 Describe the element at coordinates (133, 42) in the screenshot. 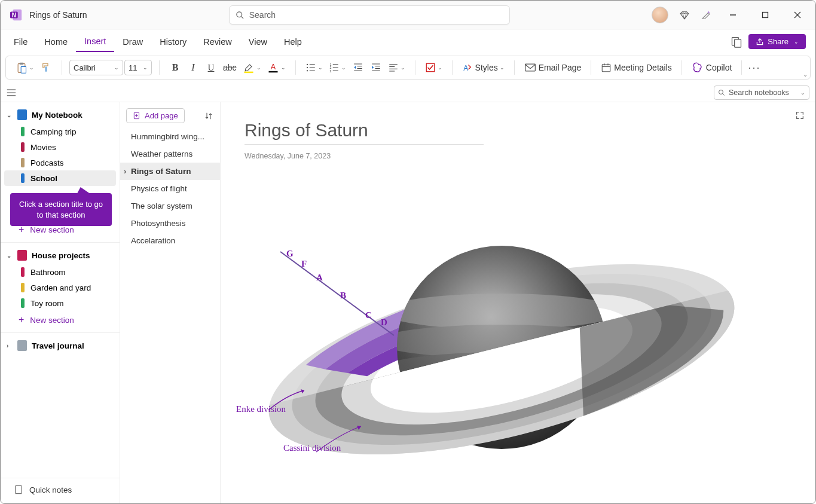

I see `menu-draw: Draw` at that location.